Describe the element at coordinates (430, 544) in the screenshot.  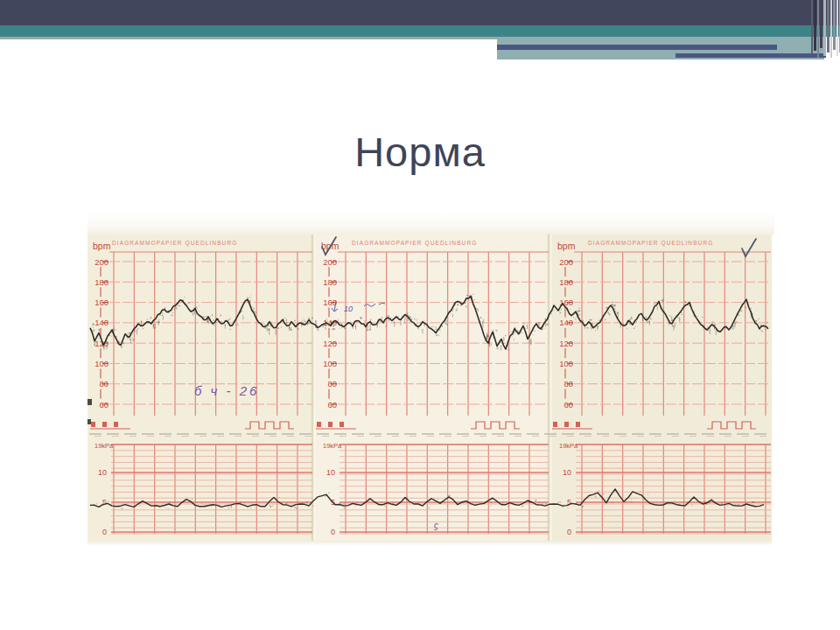
I see `scan-bottom-edge` at that location.